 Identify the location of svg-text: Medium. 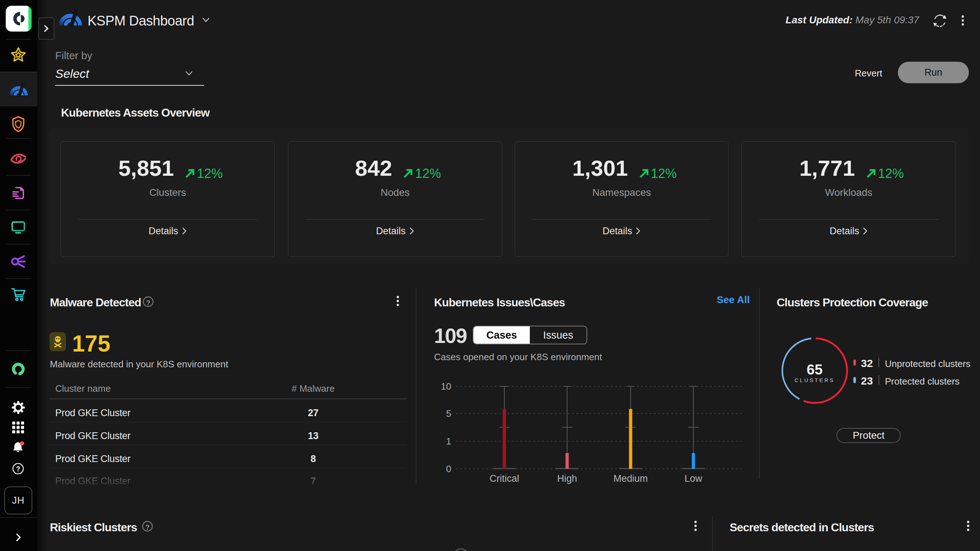
(631, 479).